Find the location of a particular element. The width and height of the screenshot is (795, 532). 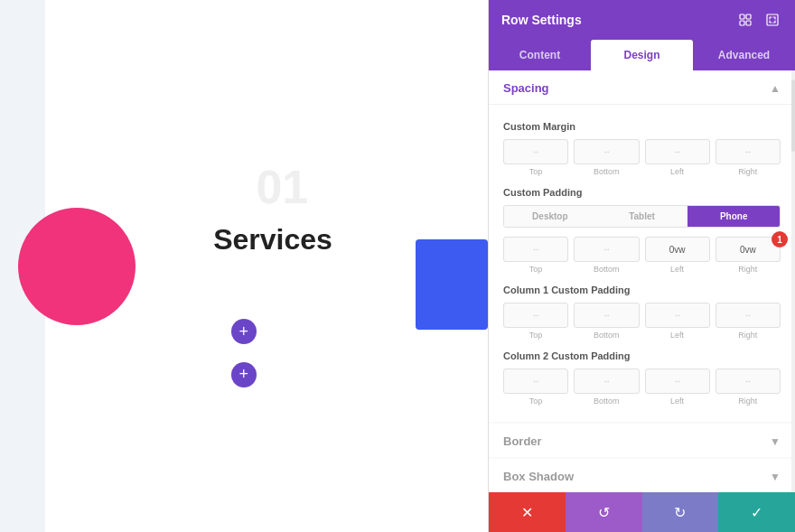

col1-left-label: Left is located at coordinates (678, 335).